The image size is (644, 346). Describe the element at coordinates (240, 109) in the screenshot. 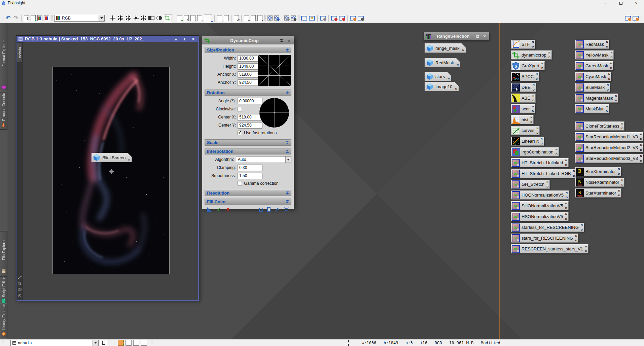

I see `clockwise-checkbox` at that location.